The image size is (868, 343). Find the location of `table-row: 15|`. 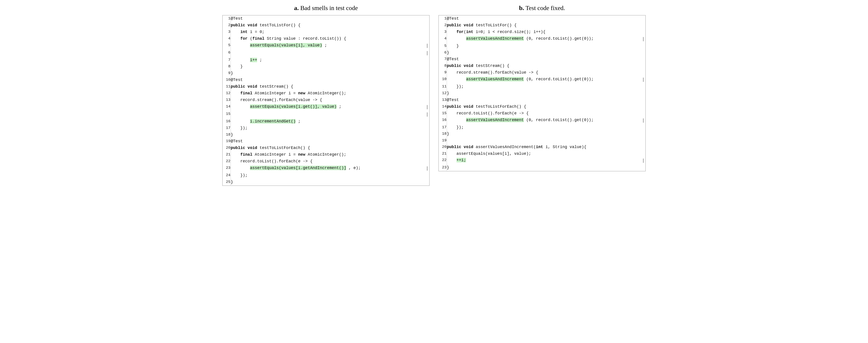

table-row: 15| is located at coordinates (326, 115).